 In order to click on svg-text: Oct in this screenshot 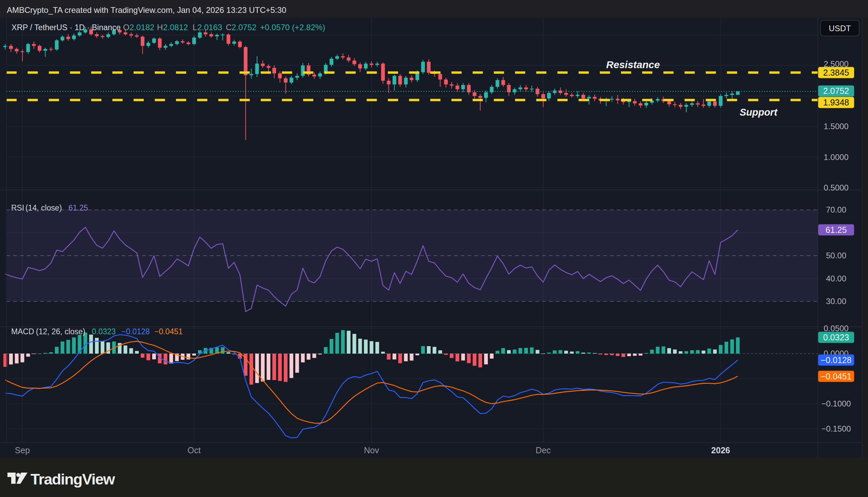, I will do `click(194, 450)`.